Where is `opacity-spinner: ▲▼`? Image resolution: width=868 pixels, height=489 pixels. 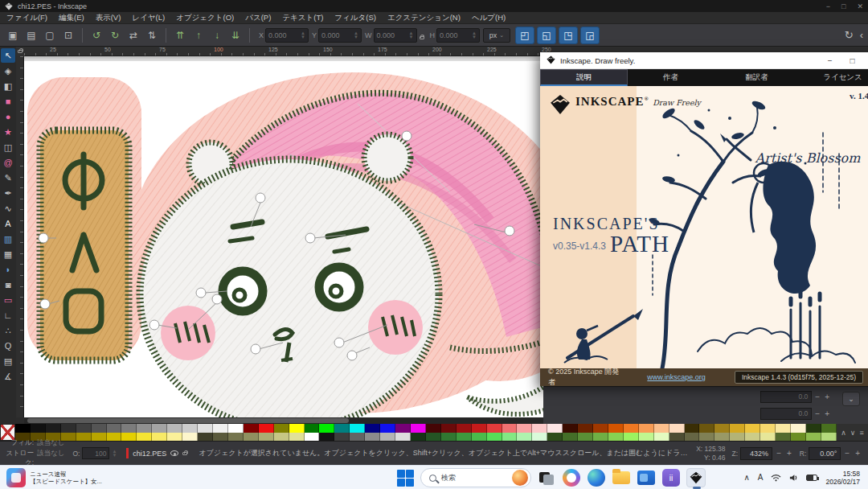 opacity-spinner: ▲▼ is located at coordinates (114, 454).